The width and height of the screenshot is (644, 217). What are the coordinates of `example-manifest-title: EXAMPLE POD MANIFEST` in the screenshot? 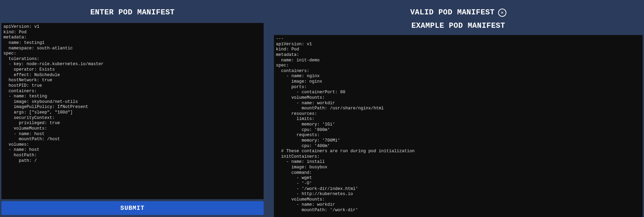 It's located at (458, 27).